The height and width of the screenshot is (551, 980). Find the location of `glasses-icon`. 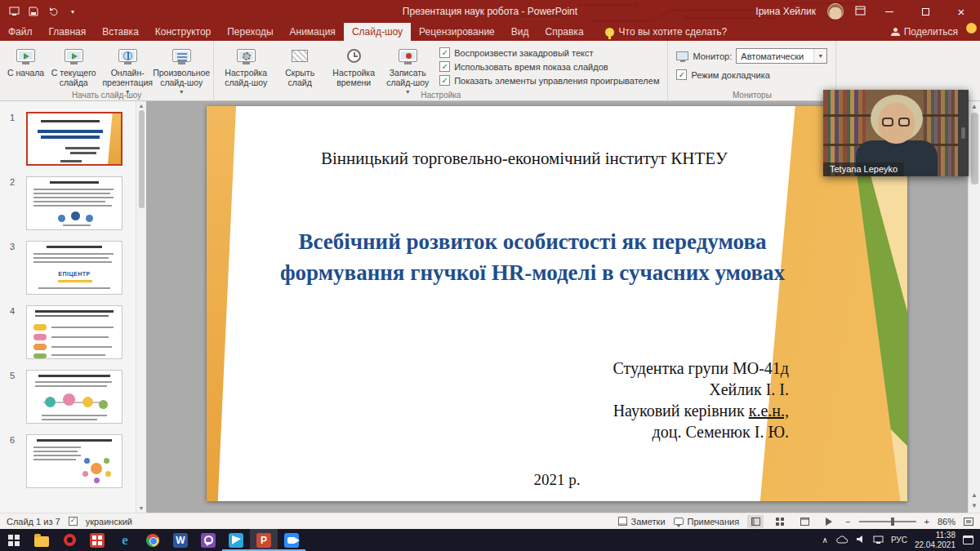

glasses-icon is located at coordinates (904, 122).